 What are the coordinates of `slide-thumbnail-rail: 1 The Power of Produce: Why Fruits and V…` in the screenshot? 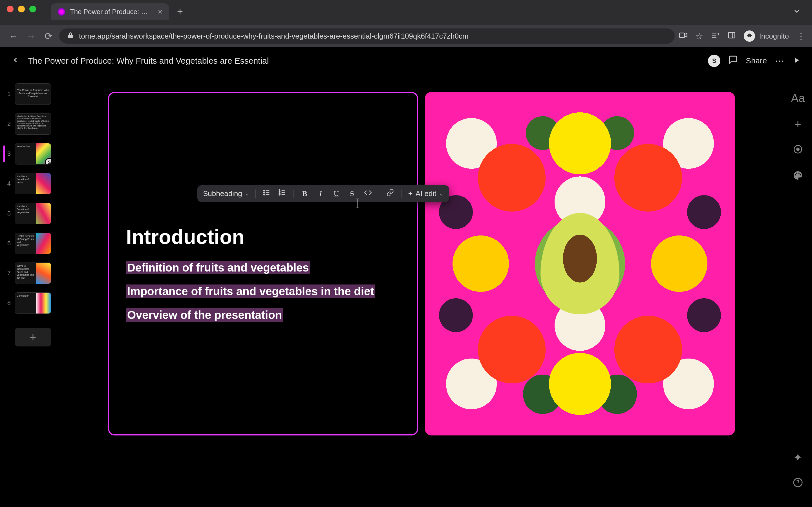 It's located at (30, 291).